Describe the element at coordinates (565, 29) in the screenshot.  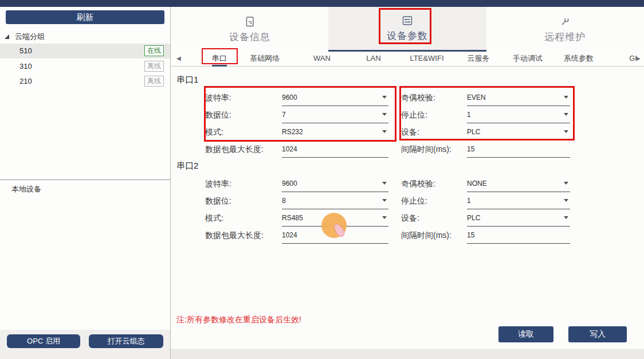
I see `tab-remote-maintenance: 远程维护` at that location.